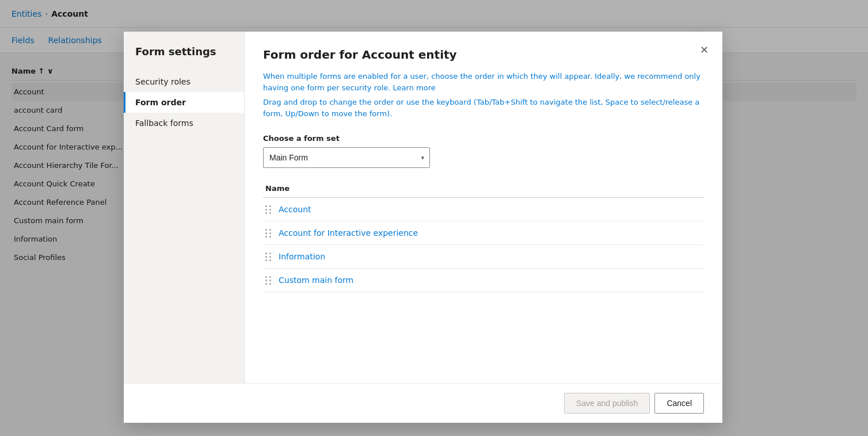 The image size is (868, 436). I want to click on close-button: ✕, so click(704, 50).